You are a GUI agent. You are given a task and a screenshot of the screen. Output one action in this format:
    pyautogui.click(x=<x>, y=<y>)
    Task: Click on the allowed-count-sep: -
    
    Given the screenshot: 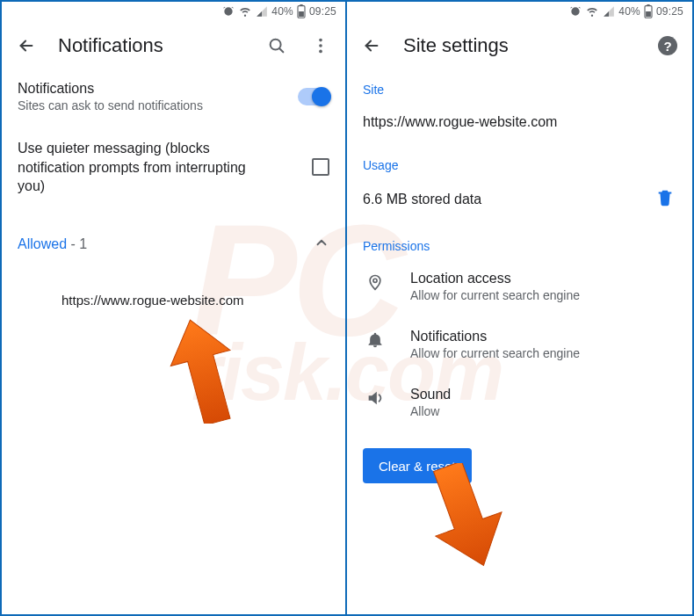 What is the action you would take?
    pyautogui.click(x=75, y=244)
    